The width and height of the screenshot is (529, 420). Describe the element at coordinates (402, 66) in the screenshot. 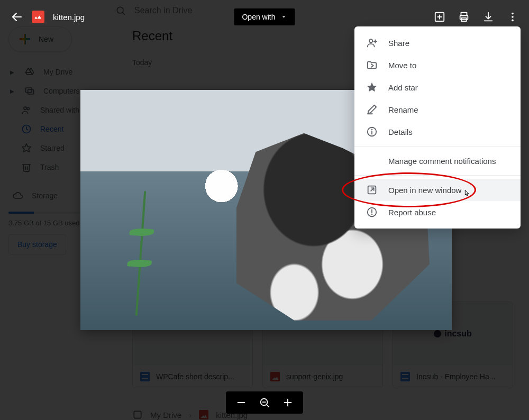

I see `menu-item-label: Move to` at that location.